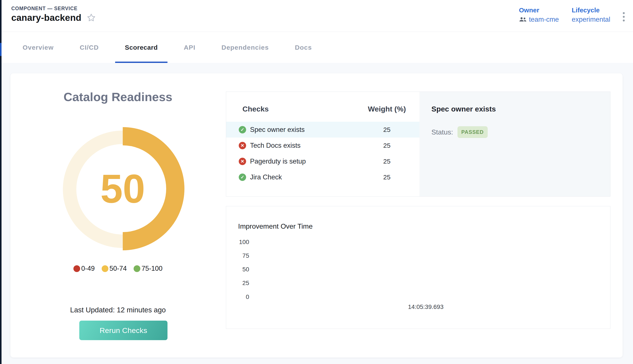 This screenshot has width=633, height=364. Describe the element at coordinates (118, 310) in the screenshot. I see `last-updated-text: Last Updated: 12 minutes ago` at that location.